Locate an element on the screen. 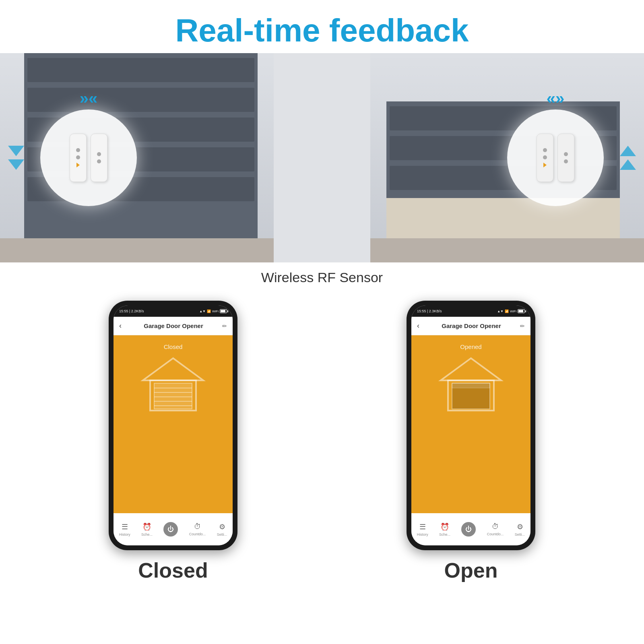 The height and width of the screenshot is (644, 644). bottom-nav-left: ☰ History ⏰ Sche... ⏻ ⏱ Countdo... is located at coordinates (173, 529).